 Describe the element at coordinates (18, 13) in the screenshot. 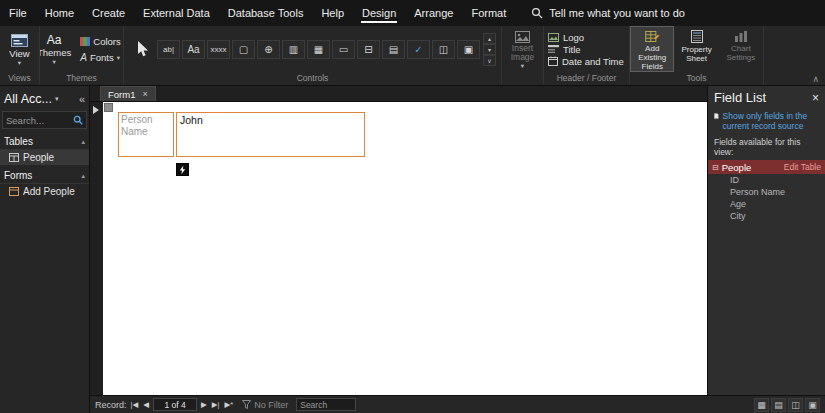

I see `menu-file: File` at that location.